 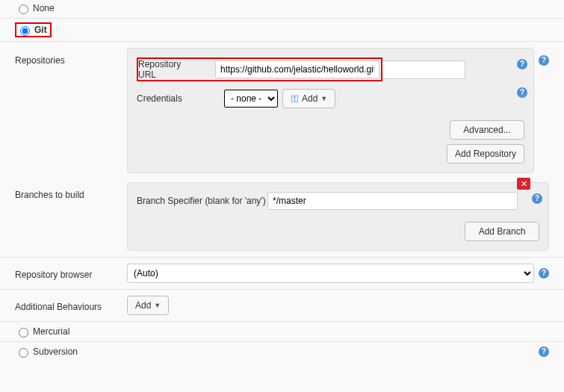 I want to click on scm-radio-none, so click(x=24, y=9).